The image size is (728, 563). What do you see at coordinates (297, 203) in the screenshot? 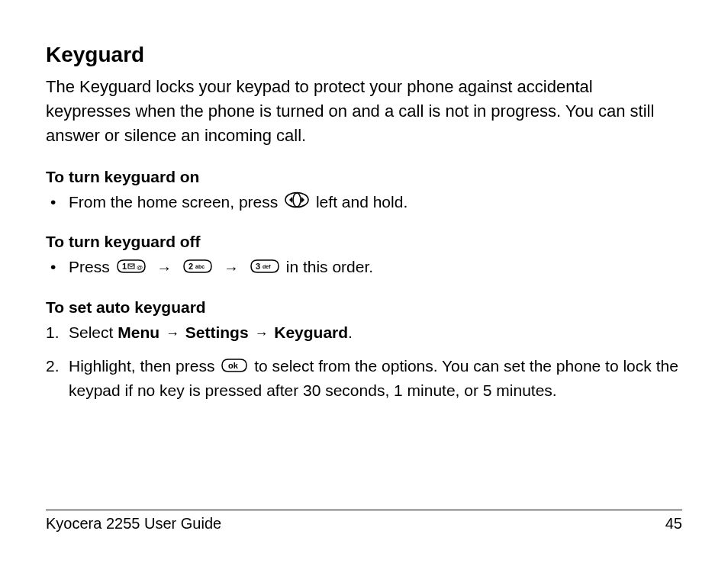
I see `nav-key-icon` at bounding box center [297, 203].